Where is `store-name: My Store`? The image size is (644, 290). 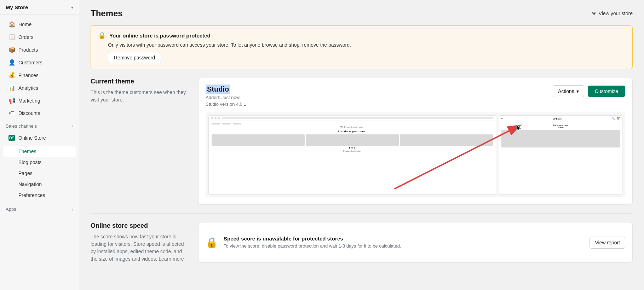 store-name: My Store is located at coordinates (17, 7).